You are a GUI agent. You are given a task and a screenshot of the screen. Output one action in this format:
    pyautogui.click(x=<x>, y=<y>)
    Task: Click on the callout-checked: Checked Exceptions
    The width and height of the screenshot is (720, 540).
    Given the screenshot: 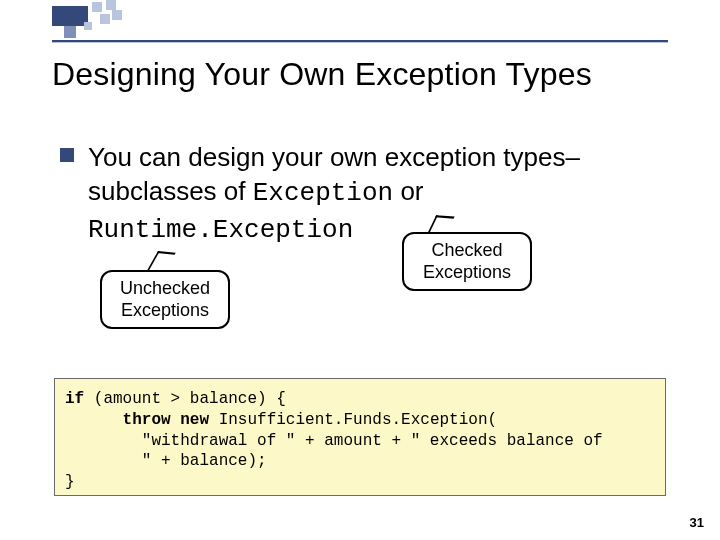 What is the action you would take?
    pyautogui.click(x=467, y=262)
    